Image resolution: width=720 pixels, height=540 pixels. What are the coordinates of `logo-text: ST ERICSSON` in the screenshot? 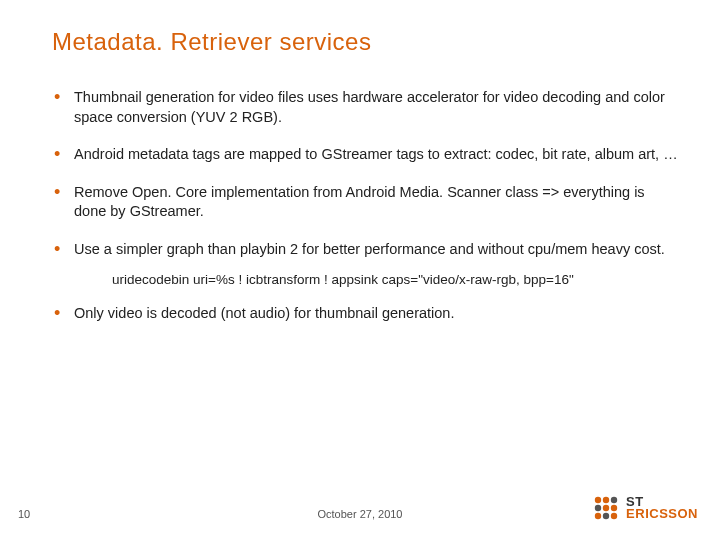 It's located at (662, 508).